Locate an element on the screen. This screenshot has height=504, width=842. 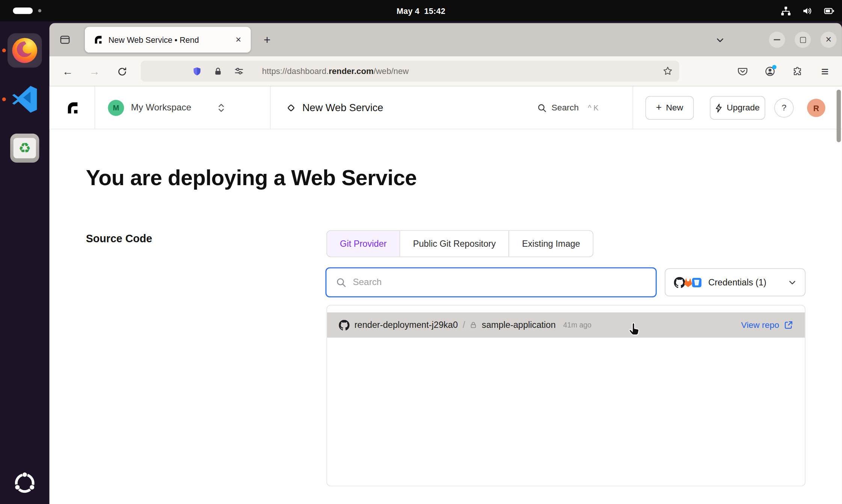
github-icon is located at coordinates (344, 325).